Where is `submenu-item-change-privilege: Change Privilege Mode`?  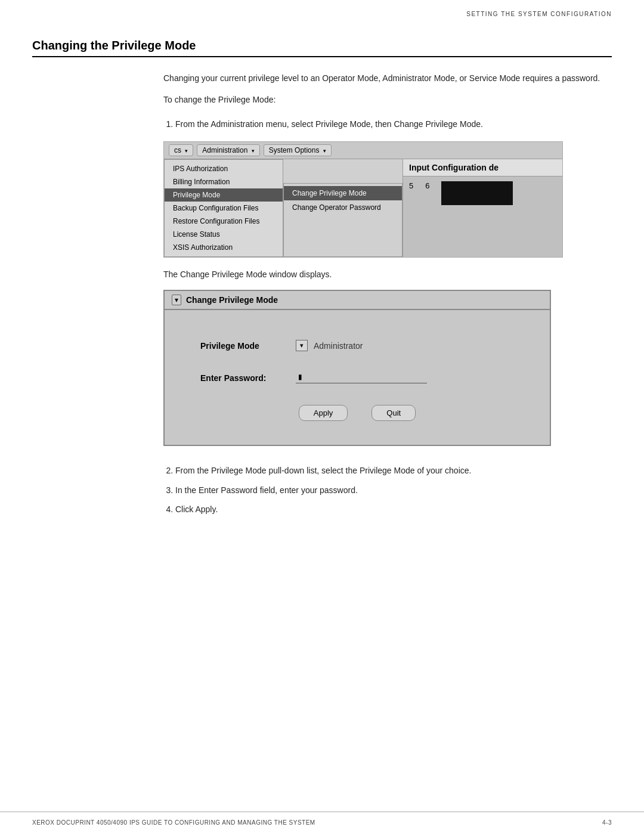
submenu-item-change-privilege: Change Privilege Mode is located at coordinates (343, 193).